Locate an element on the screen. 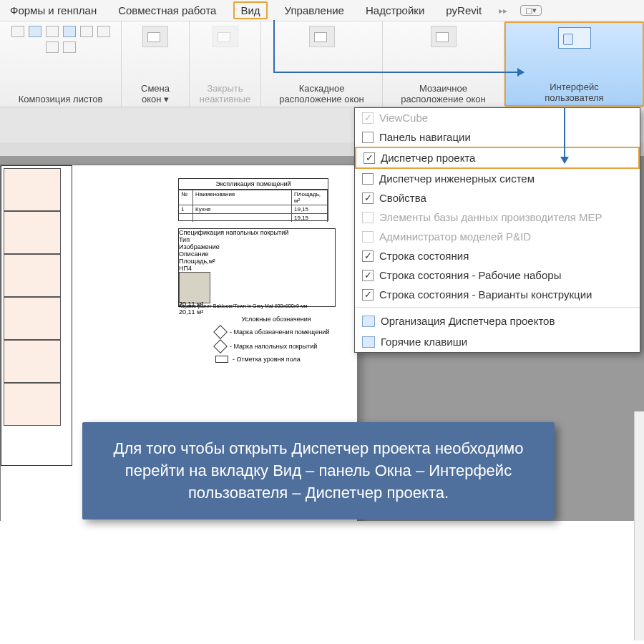 Image resolution: width=644 pixels, height=644 pixels. dd-cmd-label: Организация Диспетчера проектов is located at coordinates (468, 321).